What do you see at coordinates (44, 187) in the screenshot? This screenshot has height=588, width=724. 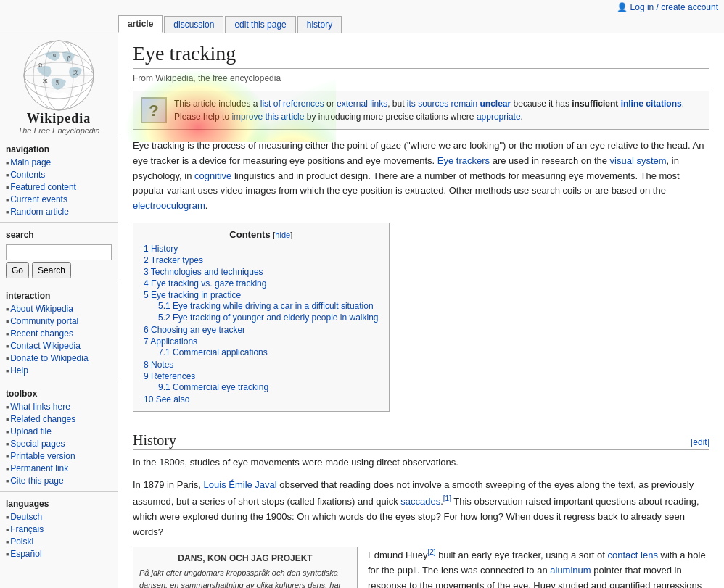 I see `nav-featured: Featured content` at bounding box center [44, 187].